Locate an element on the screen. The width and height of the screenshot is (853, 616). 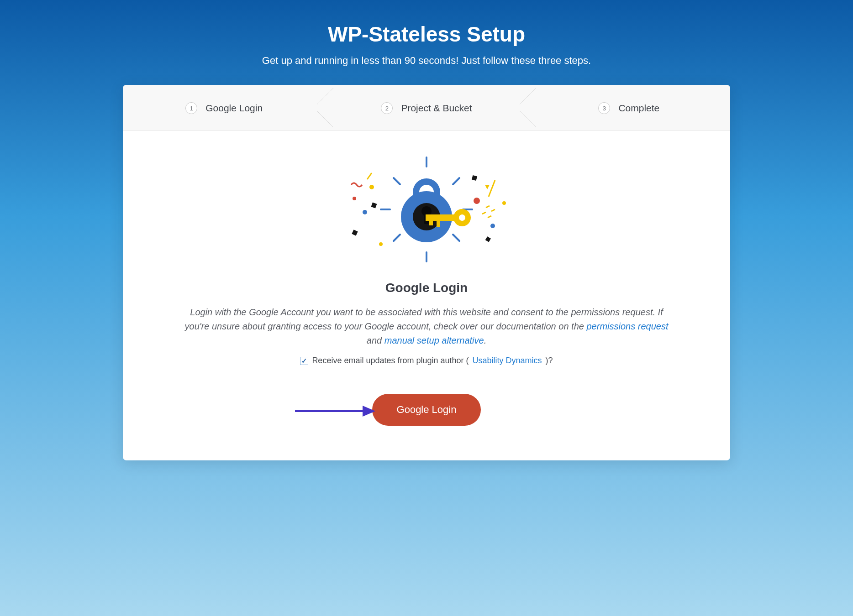
opt-text: Receive email updates from plugin author… is located at coordinates (390, 360).